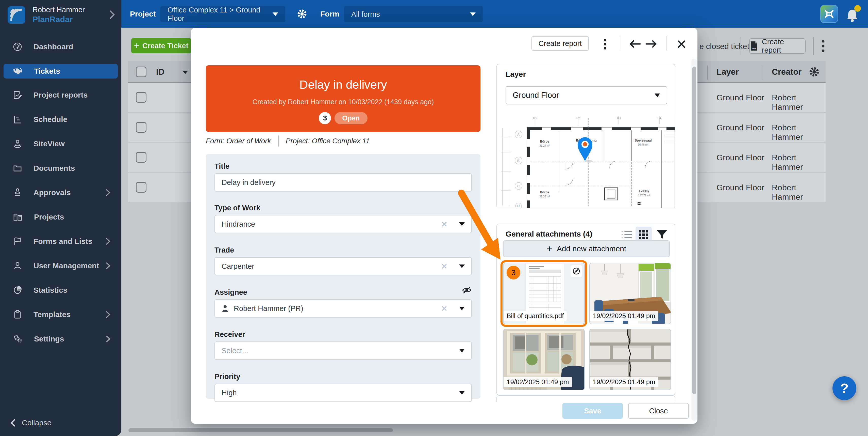 The height and width of the screenshot is (436, 868). What do you see at coordinates (343, 266) in the screenshot?
I see `trade-select: Carpenter ✕` at bounding box center [343, 266].